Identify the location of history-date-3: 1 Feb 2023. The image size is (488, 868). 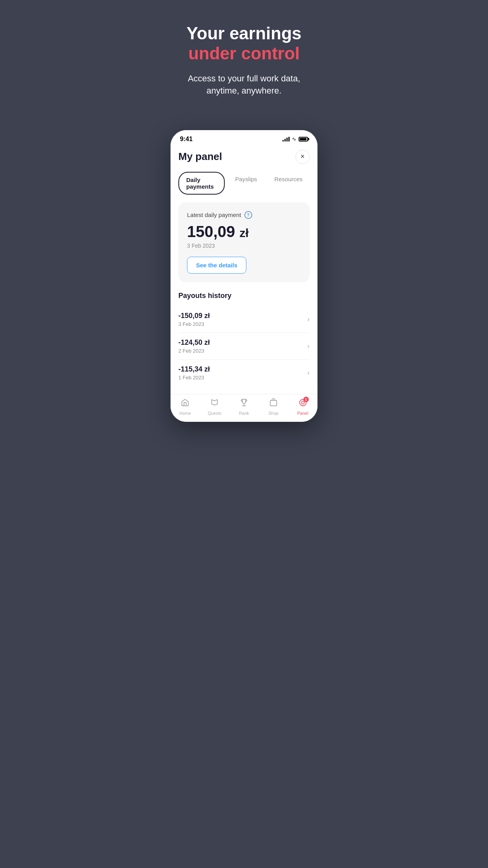
(194, 377).